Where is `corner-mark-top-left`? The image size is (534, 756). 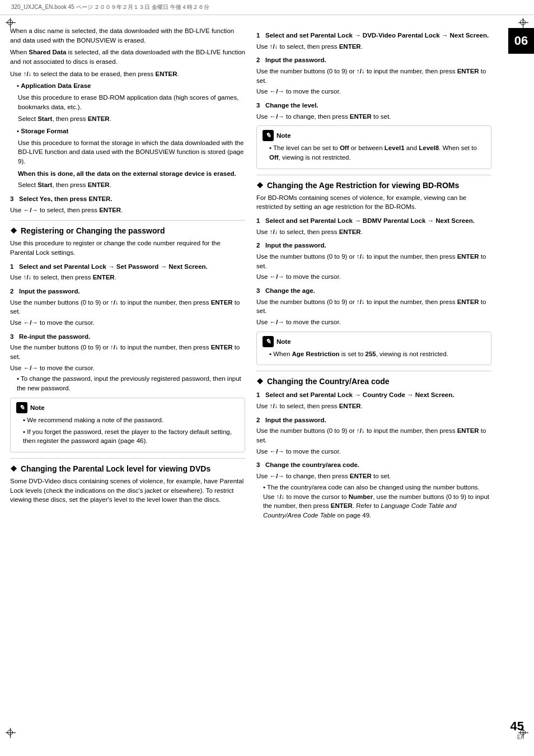 corner-mark-top-left is located at coordinates (11, 23).